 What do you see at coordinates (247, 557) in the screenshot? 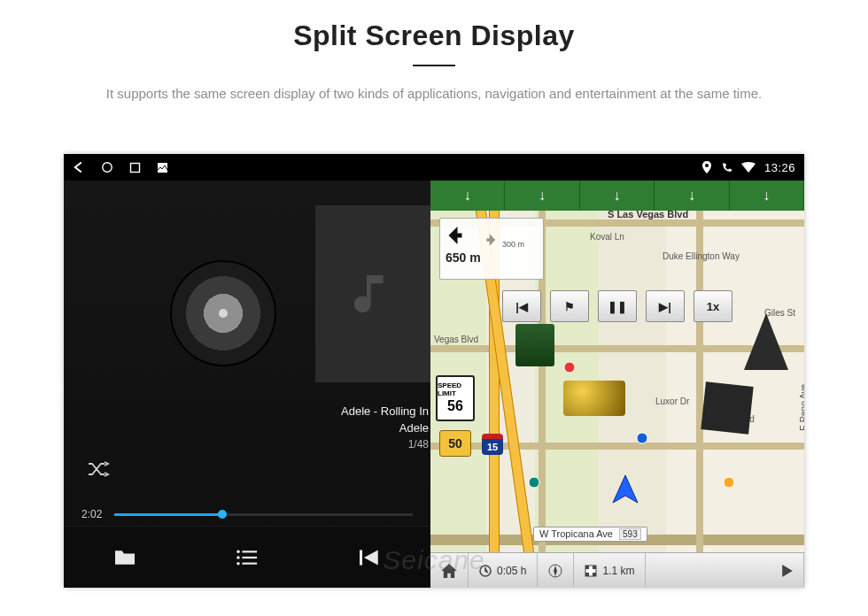
I see `player-buttons` at bounding box center [247, 557].